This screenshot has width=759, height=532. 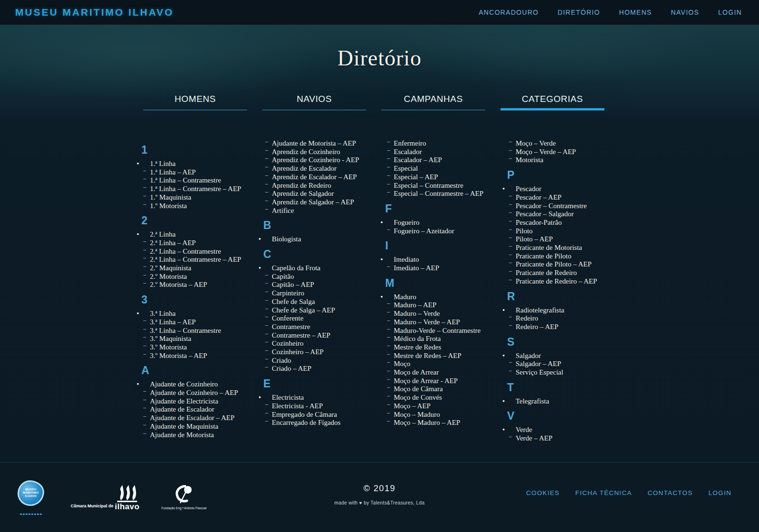 What do you see at coordinates (325, 319) in the screenshot?
I see `directory-item: Conferente` at bounding box center [325, 319].